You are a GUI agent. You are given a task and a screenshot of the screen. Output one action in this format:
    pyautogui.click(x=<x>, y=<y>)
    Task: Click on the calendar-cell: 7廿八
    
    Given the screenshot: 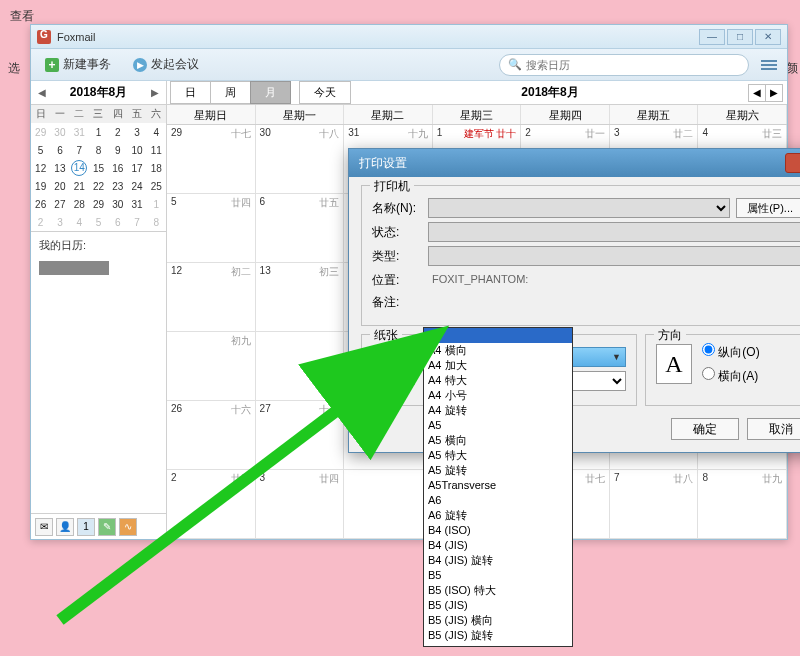 What is the action you would take?
    pyautogui.click(x=654, y=504)
    